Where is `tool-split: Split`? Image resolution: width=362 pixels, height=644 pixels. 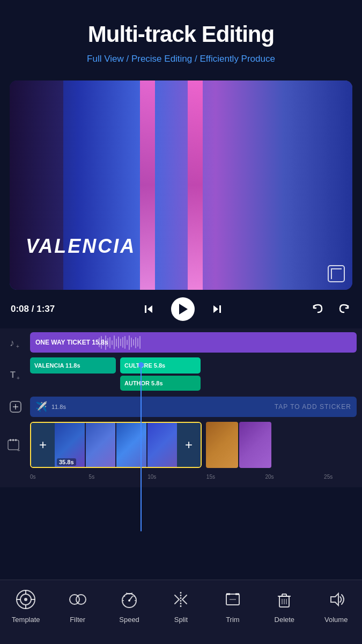
tool-split: Split is located at coordinates (181, 605).